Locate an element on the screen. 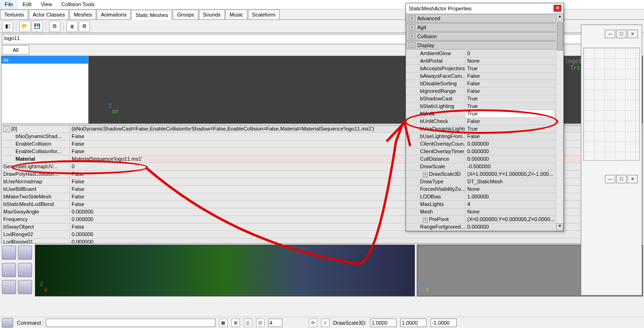 Image resolution: width=644 pixels, height=328 pixels. prop-material-name: Material is located at coordinates (36, 159).